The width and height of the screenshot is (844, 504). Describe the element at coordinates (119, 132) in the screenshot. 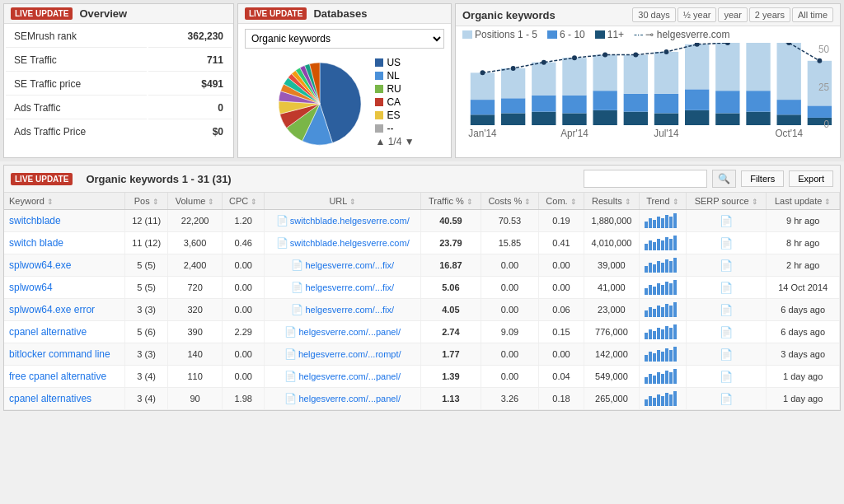

I see `overview-row: Ads Traffic Price$0` at that location.